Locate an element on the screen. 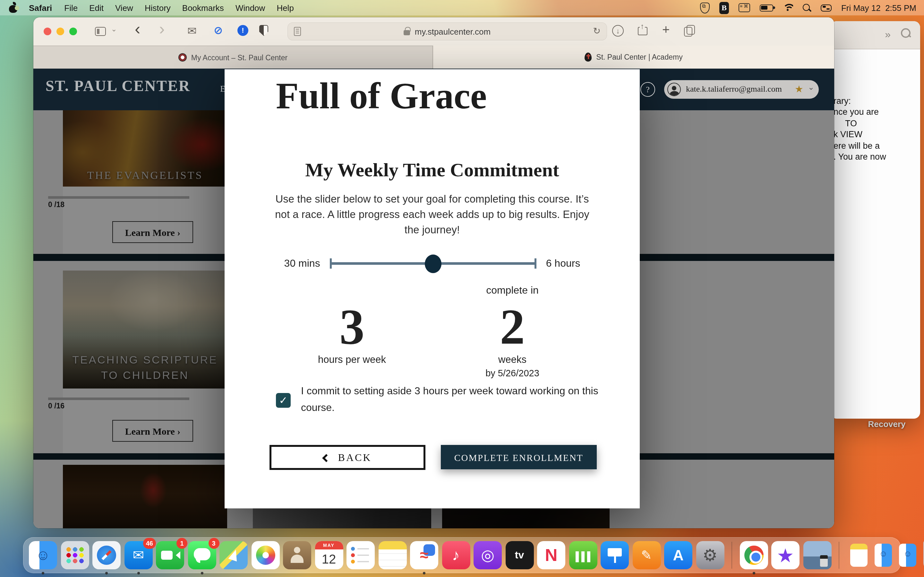 The image size is (924, 577). chevron-down-icon: ⌄ is located at coordinates (811, 87).